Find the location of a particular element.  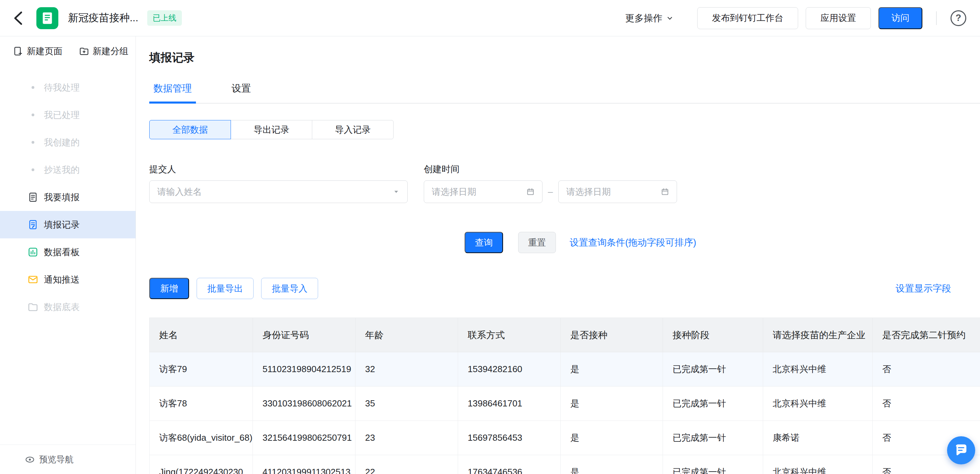

segment-import-records: 导入记录 is located at coordinates (353, 130).